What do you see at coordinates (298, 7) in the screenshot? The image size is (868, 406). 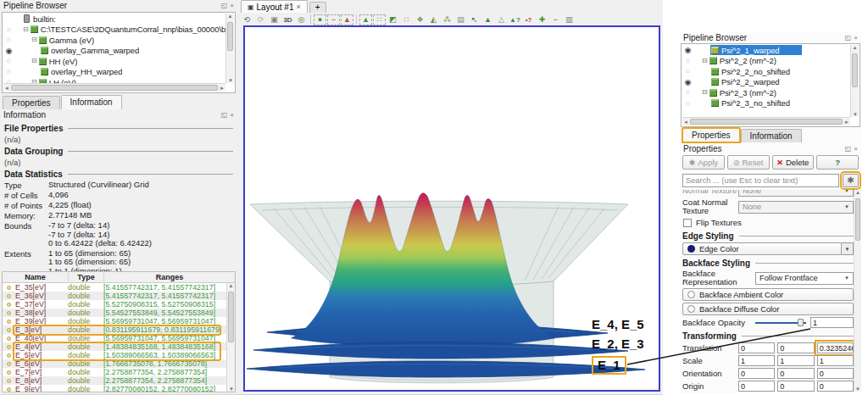 I see `close-tab-icon: ×` at bounding box center [298, 7].